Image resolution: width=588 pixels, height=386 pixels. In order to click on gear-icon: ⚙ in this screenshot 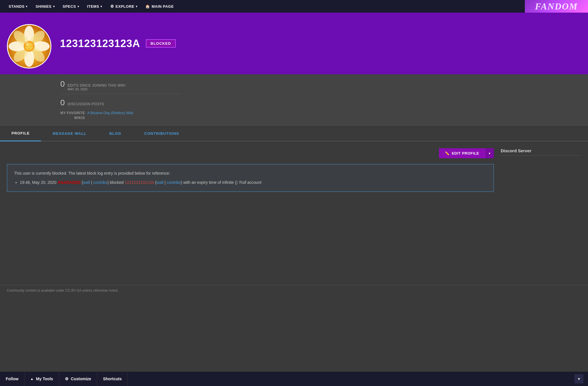, I will do `click(67, 379)`.